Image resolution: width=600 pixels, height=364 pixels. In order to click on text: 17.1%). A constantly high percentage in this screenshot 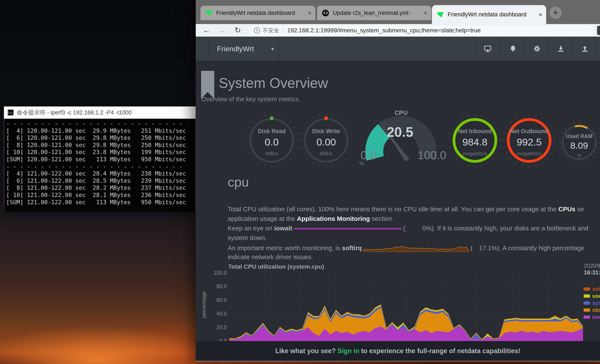, I will do `click(532, 248)`.